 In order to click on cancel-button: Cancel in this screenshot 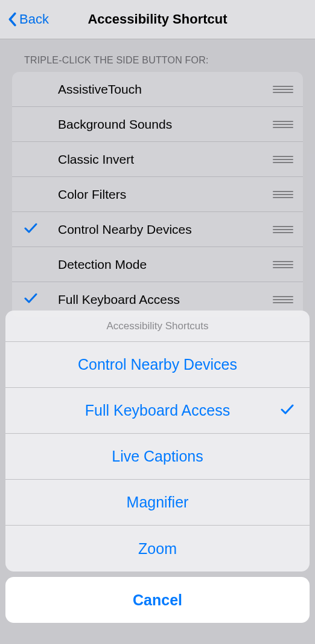, I will do `click(158, 600)`.